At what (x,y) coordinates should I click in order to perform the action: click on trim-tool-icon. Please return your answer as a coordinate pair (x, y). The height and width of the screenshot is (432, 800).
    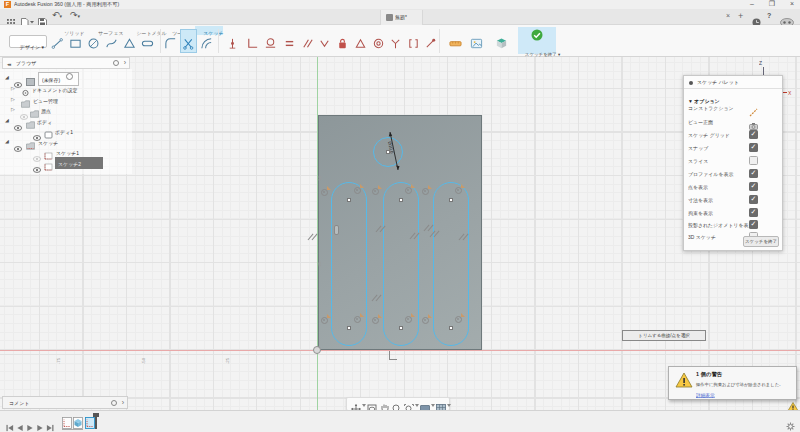
    Looking at the image, I should click on (188, 42).